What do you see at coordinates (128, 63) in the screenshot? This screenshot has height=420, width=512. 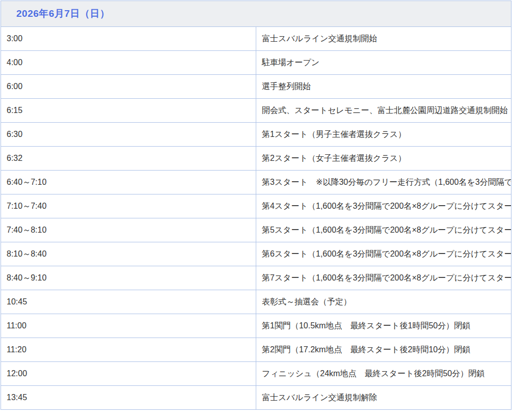 I see `schedule-time: 4:00` at bounding box center [128, 63].